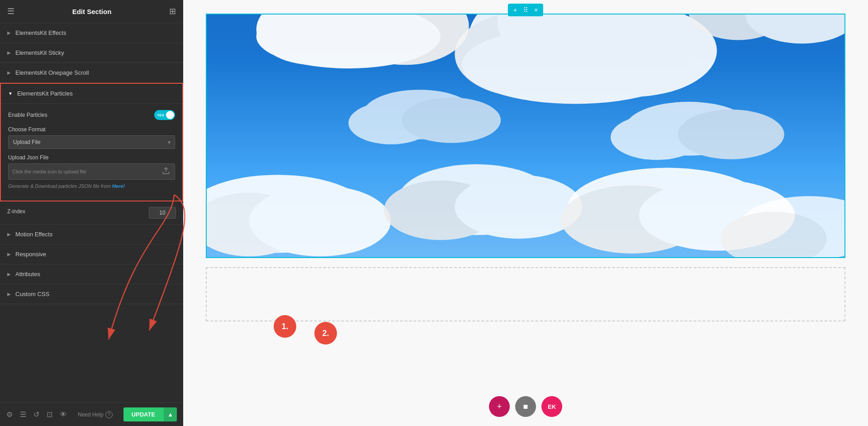 The height and width of the screenshot is (426, 868). Describe the element at coordinates (91, 235) in the screenshot. I see `sidebar-item-motion: ▶ Motion Effects` at that location.